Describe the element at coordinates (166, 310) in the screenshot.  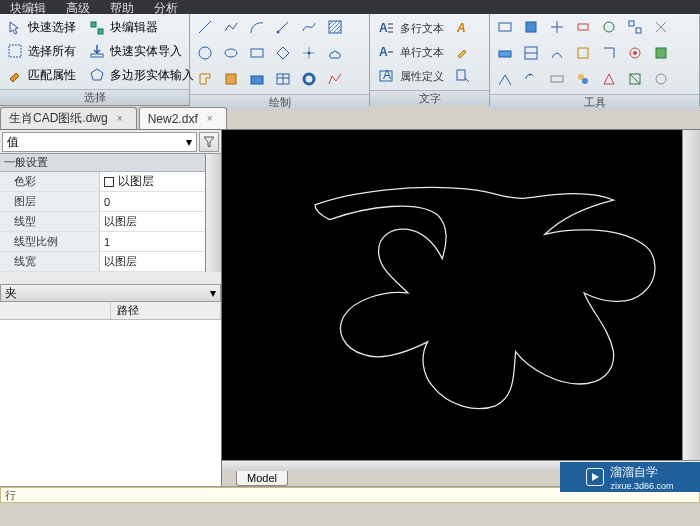
I see `column-header: 路径` at that location.